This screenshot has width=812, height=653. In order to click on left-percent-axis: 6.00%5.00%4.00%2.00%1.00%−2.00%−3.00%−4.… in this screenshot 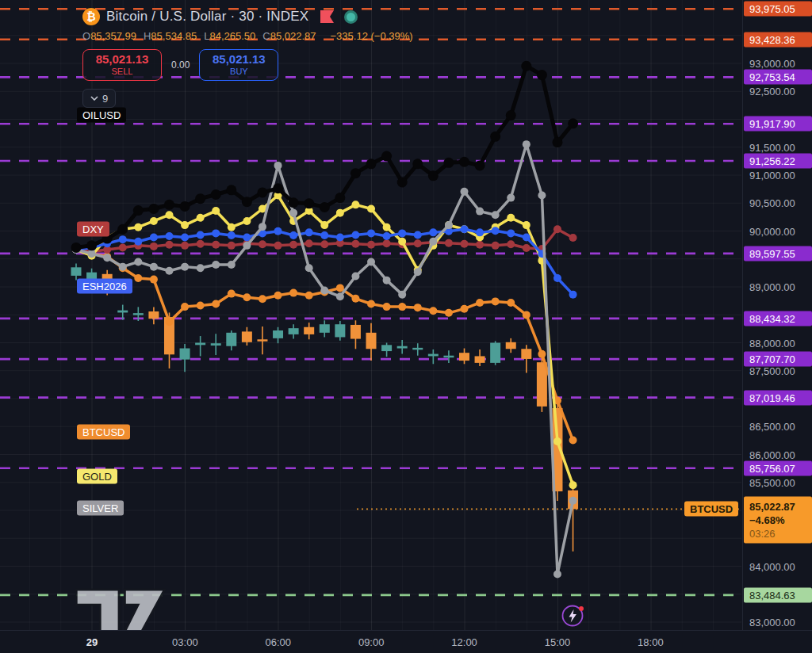, I will do `click(36, 315)`.